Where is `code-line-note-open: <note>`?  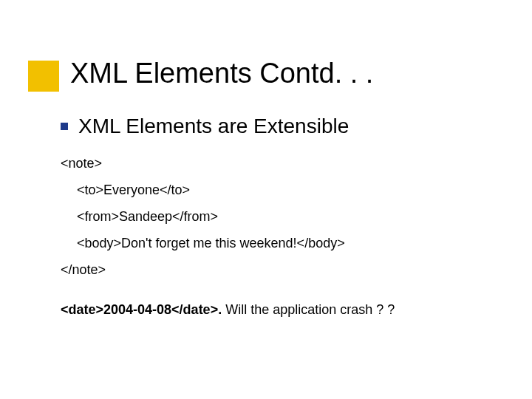 code-line-note-open: <note> is located at coordinates (275, 163).